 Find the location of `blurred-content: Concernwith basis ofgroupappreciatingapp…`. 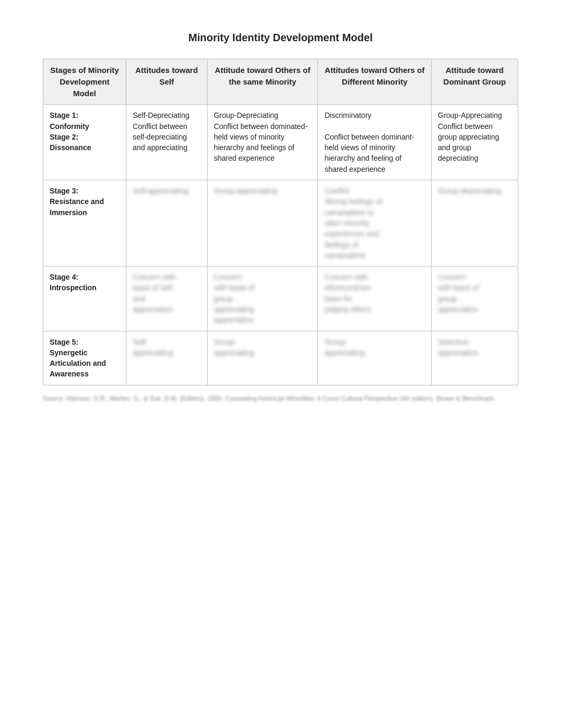

blurred-content: Concernwith basis ofgroupappreciatingapp… is located at coordinates (235, 298).